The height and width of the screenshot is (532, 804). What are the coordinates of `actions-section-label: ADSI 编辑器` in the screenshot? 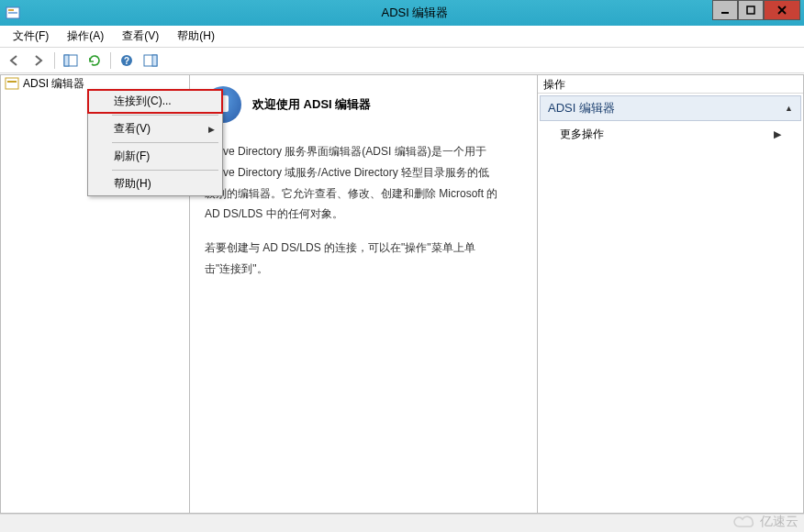 It's located at (582, 108).